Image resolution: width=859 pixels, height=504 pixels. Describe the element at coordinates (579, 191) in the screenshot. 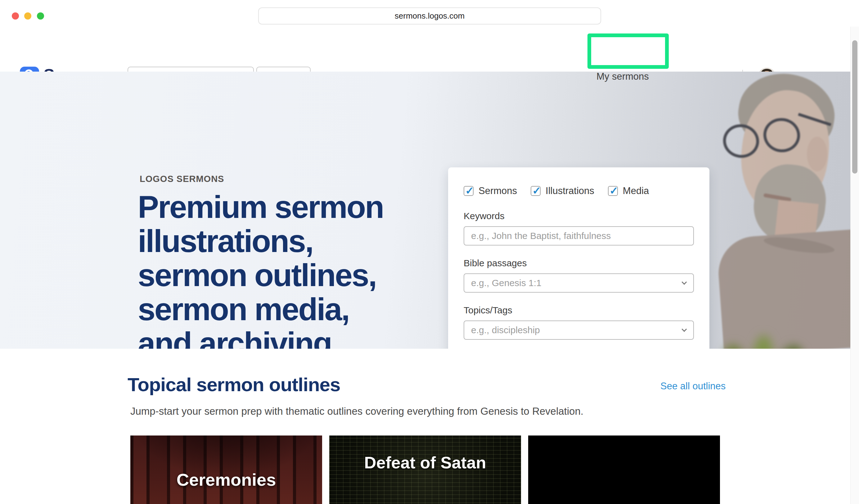

I see `filter-checkboxes: Sermons Illustrations Media` at that location.